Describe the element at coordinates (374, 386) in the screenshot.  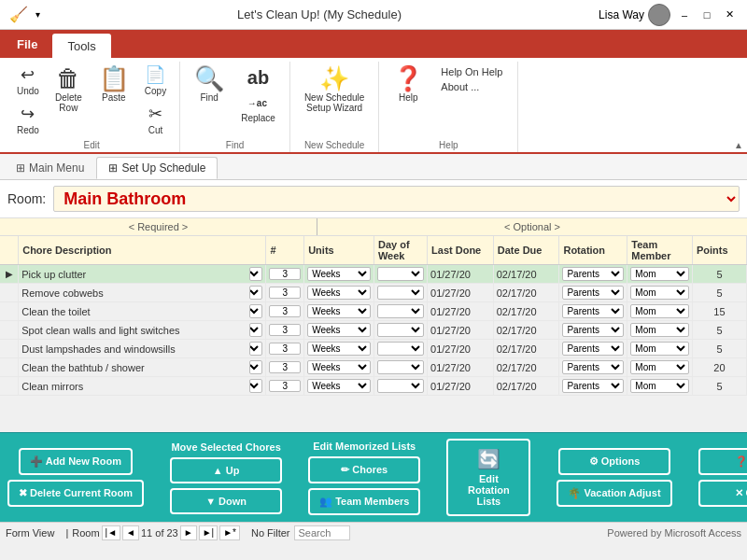
I see `table-row: Clean mirrors ▾ Weeks 01/27/20 02/17/20` at that location.